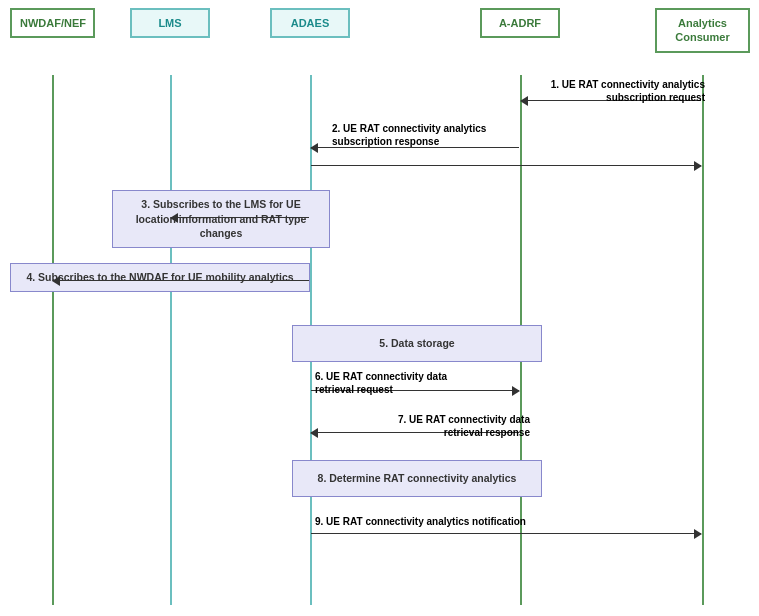  I want to click on msg7-label: 7. UE RAT connectivity data retrieval re…, so click(460, 426).